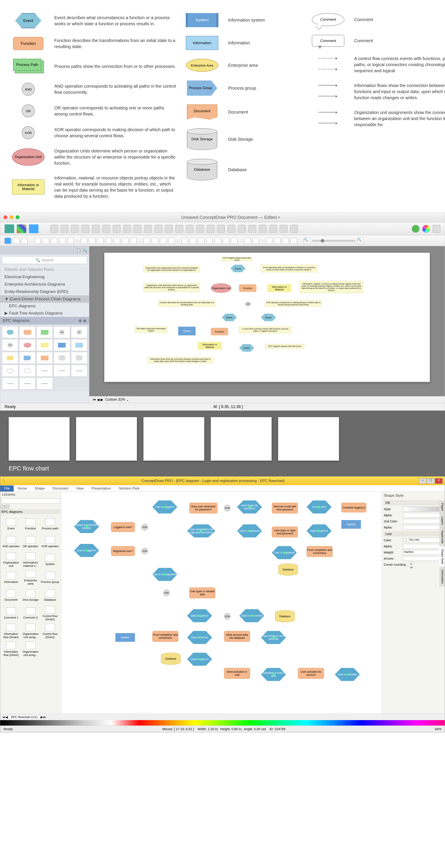  Describe the element at coordinates (44, 358) in the screenshot. I see `shape-document` at that location.